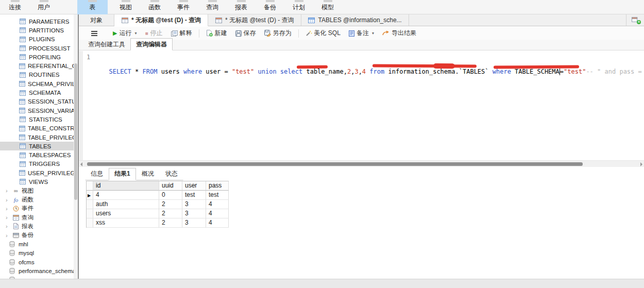 This screenshot has height=288, width=644. What do you see at coordinates (217, 195) in the screenshot?
I see `cell-pass: test` at bounding box center [217, 195].